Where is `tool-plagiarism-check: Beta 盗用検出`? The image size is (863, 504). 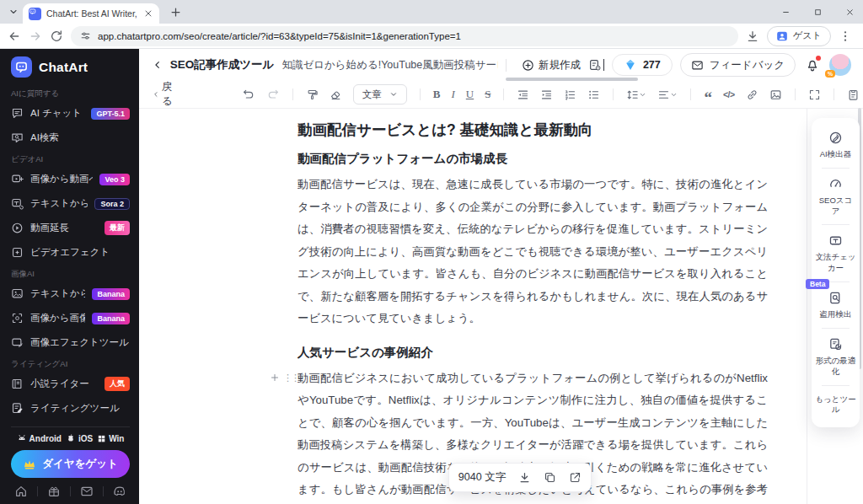
tool-plagiarism-check: Beta 盗用検出 is located at coordinates (836, 305).